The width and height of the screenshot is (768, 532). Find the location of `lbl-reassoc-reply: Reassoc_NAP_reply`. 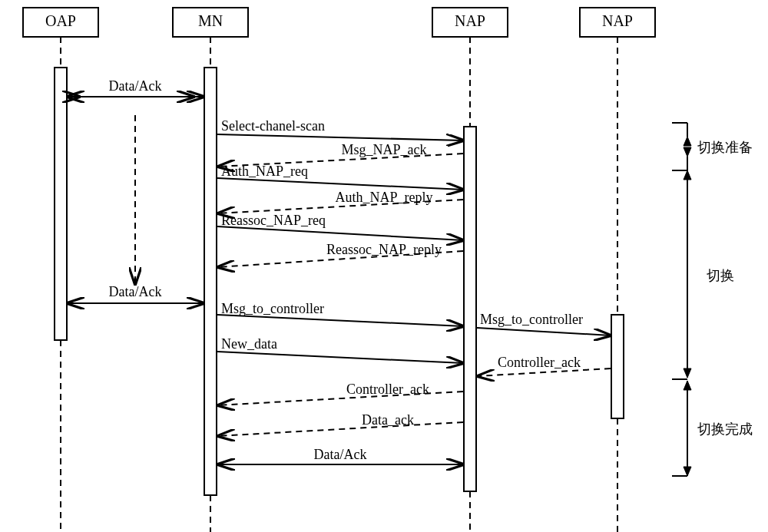

lbl-reassoc-reply: Reassoc_NAP_reply is located at coordinates (384, 249).